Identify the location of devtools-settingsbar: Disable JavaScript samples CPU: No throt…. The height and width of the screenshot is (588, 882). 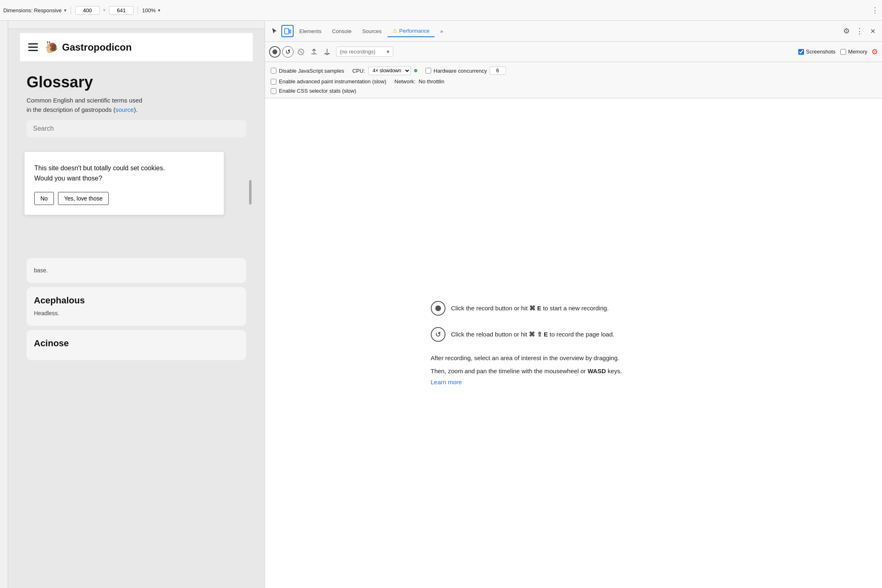
(573, 80).